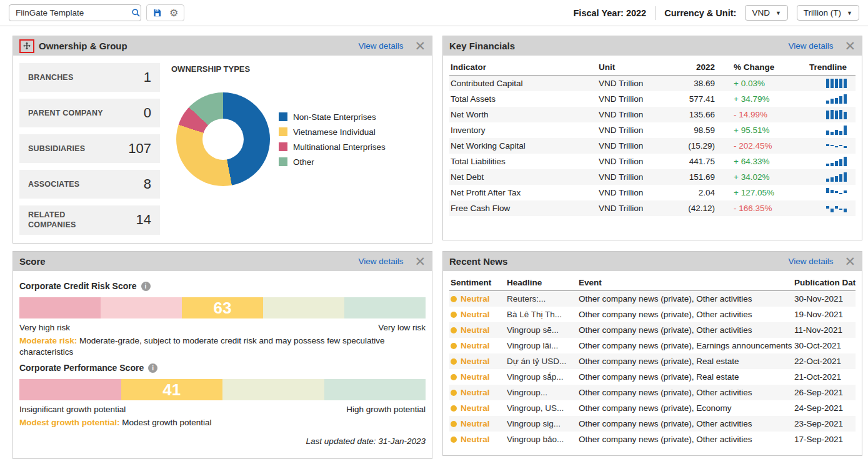 This screenshot has height=459, width=868. Describe the element at coordinates (81, 368) in the screenshot. I see `score-section-title: Corporate Performance Score` at that location.